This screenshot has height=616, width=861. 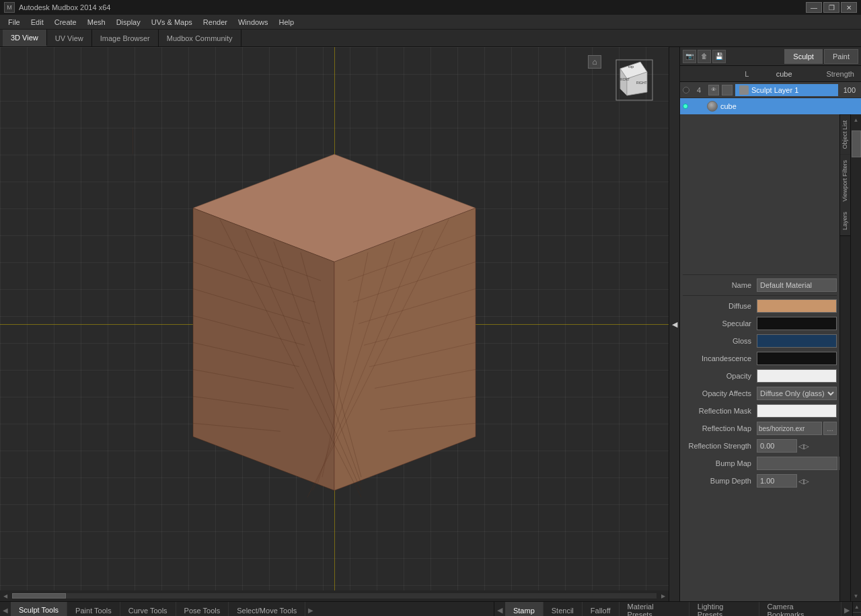 I want to click on object-active-dot, so click(x=685, y=106).